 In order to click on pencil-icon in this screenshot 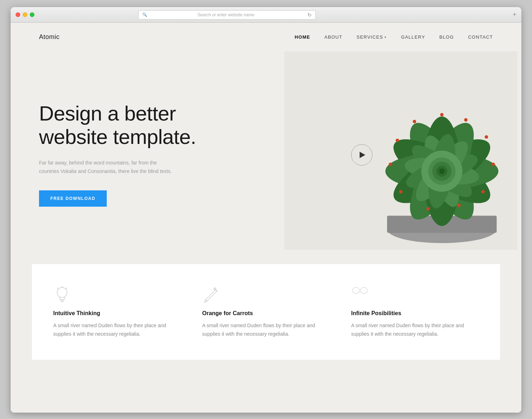, I will do `click(211, 294)`.